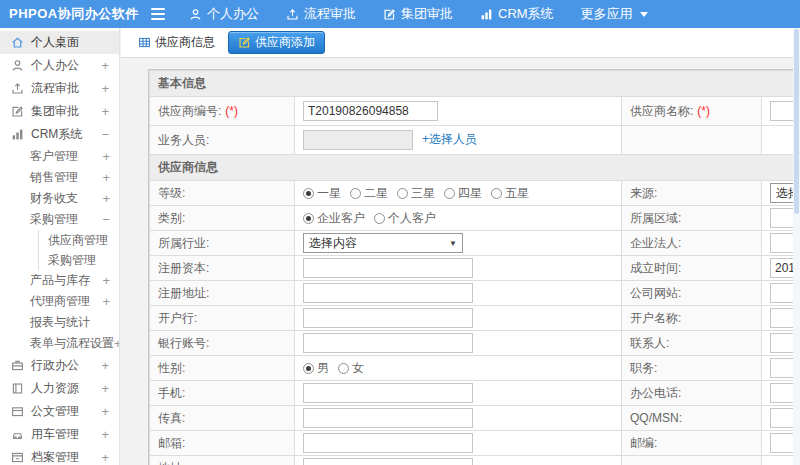 This screenshot has width=800, height=465. What do you see at coordinates (276, 42) in the screenshot?
I see `tab-supplier-add: 供应商添加` at bounding box center [276, 42].